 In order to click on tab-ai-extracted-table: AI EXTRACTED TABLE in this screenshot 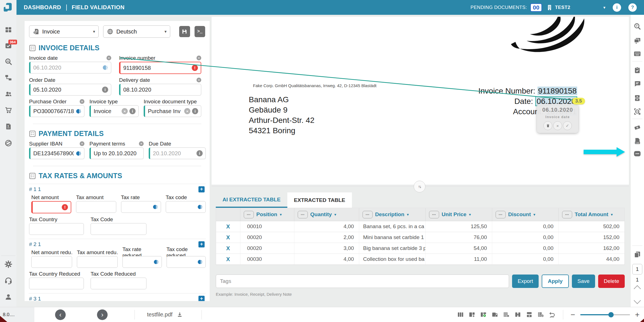, I will do `click(252, 200)`.